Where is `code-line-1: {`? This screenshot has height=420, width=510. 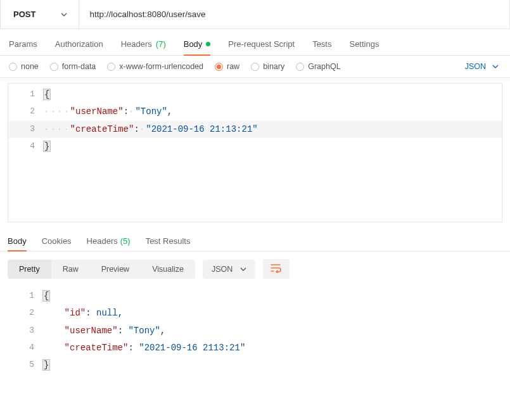
code-line-1: { is located at coordinates (272, 95).